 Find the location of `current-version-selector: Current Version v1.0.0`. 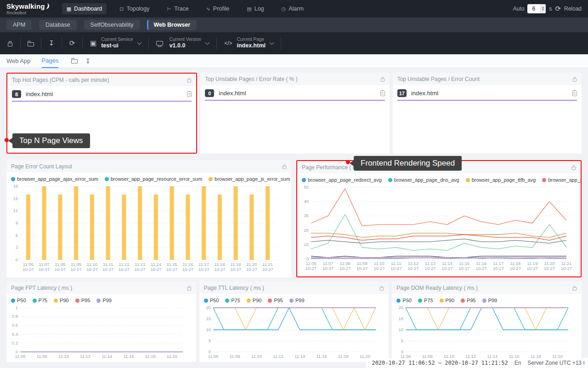

current-version-selector: Current Version v1.0.0 is located at coordinates (183, 43).